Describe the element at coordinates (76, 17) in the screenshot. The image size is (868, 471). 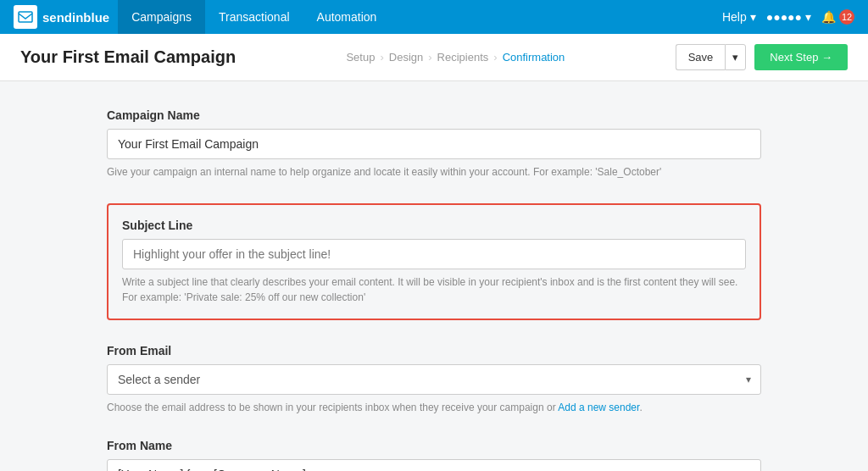
I see `brand-name: sendinblue` at that location.